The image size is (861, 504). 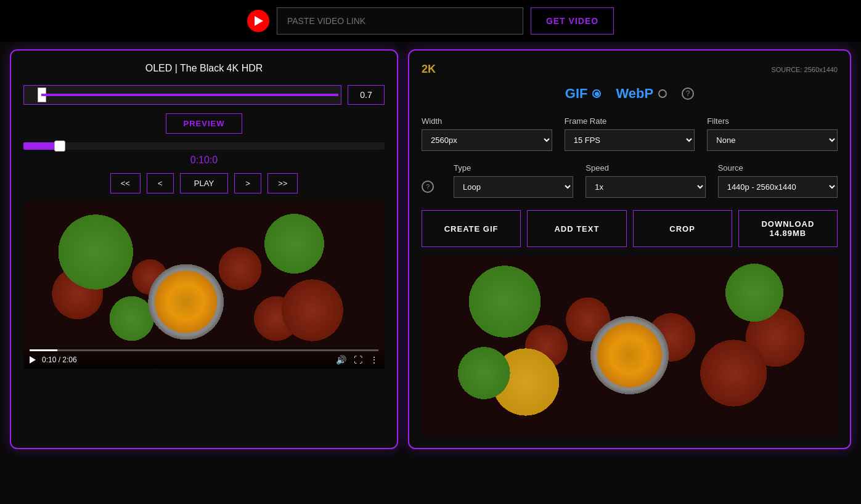 I want to click on gif-radio, so click(x=597, y=94).